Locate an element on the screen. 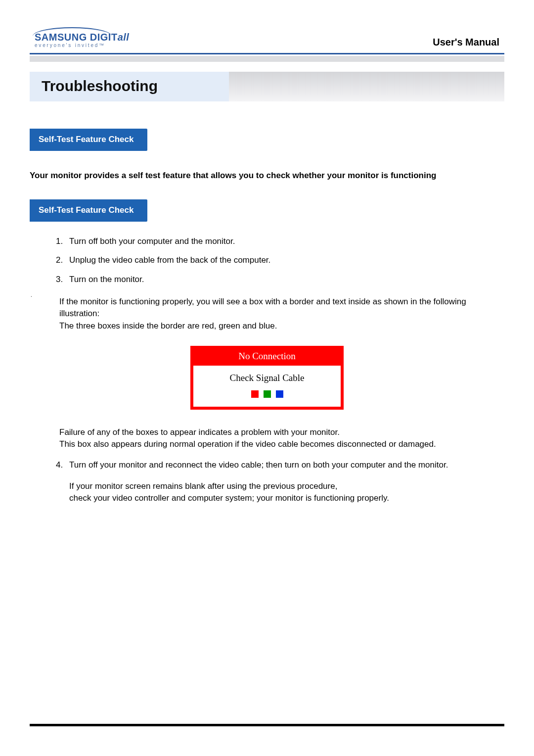 This screenshot has width=534, height=756. page-title-bar: Troubleshooting is located at coordinates (267, 87).